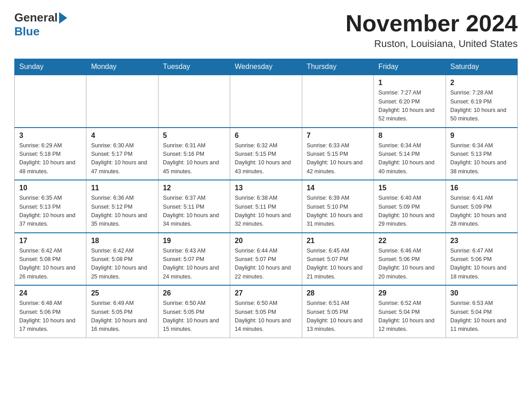 The image size is (532, 411). Describe the element at coordinates (410, 154) in the screenshot. I see `calendar-cell: 8Sunrise: 6:34 AM Sunset: 5:14 PM Daylig…` at that location.